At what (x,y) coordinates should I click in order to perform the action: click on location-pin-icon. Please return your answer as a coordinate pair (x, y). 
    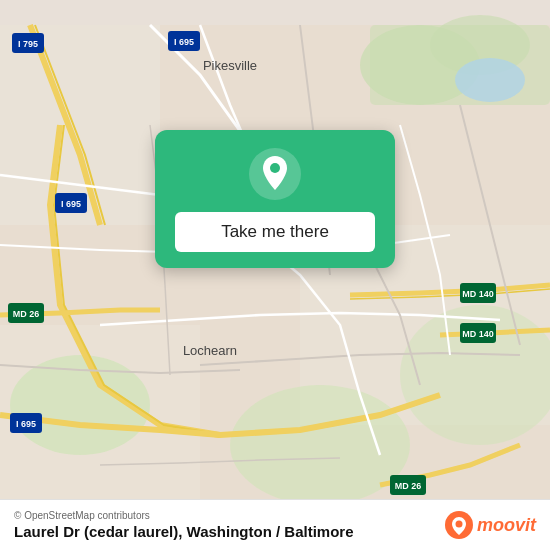
    Looking at the image, I should click on (275, 174).